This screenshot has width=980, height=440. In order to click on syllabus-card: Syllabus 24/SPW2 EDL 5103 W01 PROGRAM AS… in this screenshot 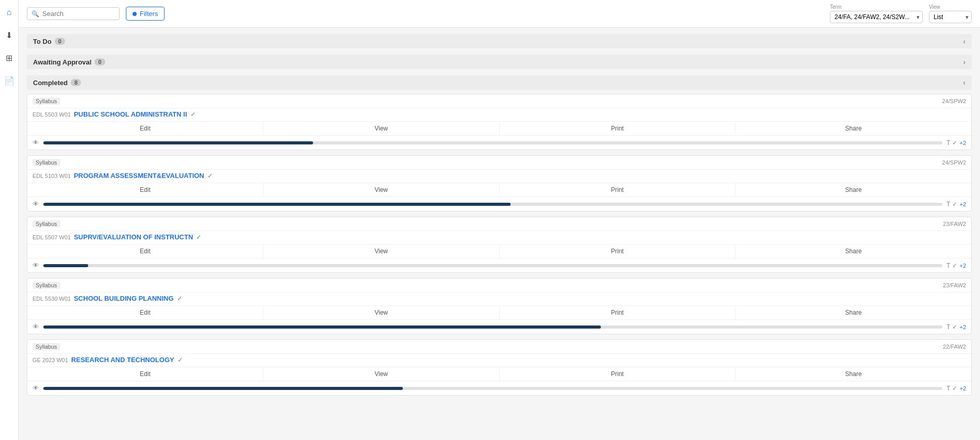, I will do `click(499, 184)`.